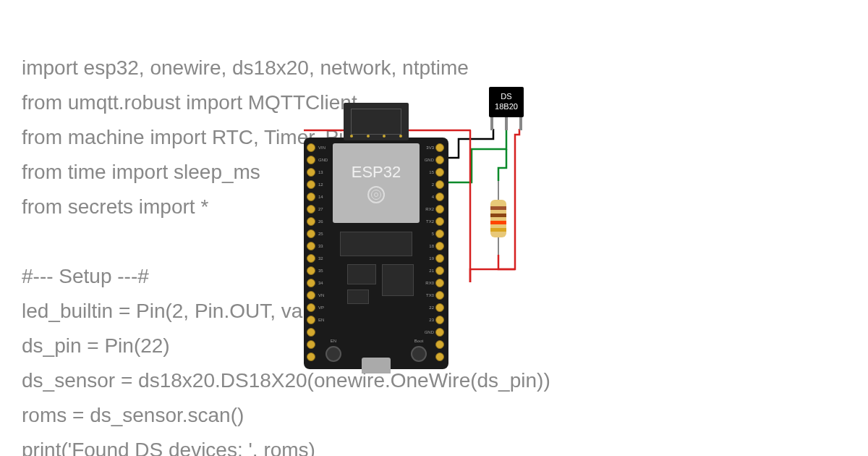 The width and height of the screenshot is (868, 456). I want to click on sensor-pin-vdd, so click(521, 124).